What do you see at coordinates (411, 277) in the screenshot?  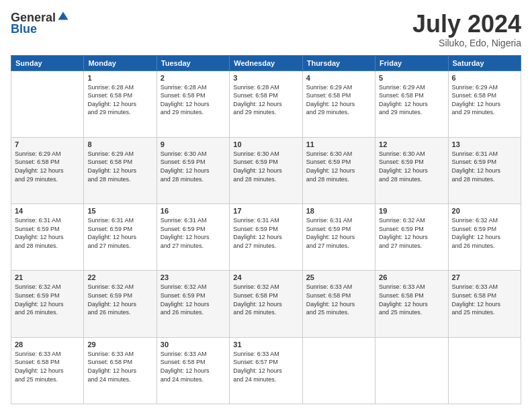 I see `day-number: 26` at bounding box center [411, 277].